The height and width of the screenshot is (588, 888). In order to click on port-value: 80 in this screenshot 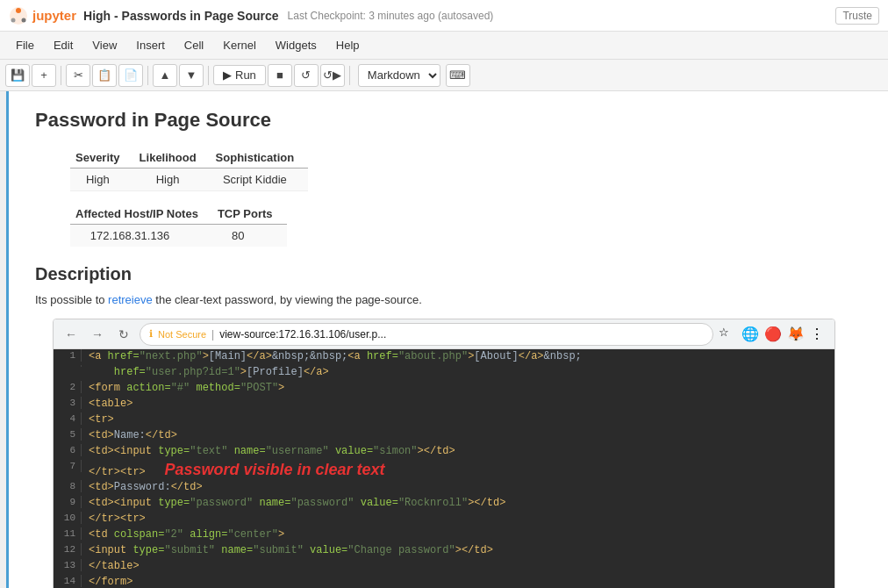, I will do `click(249, 236)`.